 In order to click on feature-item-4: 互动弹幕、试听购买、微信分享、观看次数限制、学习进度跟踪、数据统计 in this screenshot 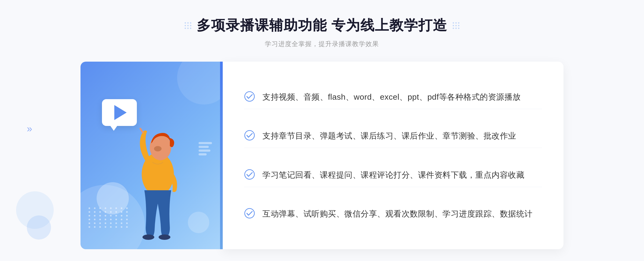, I will do `click(393, 214)`.